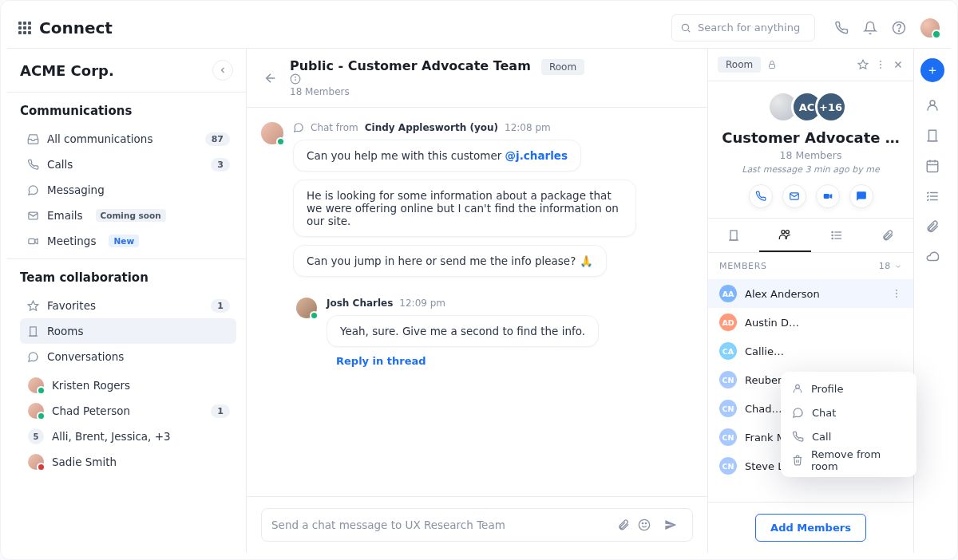 This screenshot has height=560, width=958. Describe the element at coordinates (91, 385) in the screenshot. I see `conversation-name: Kristen Rogers` at that location.